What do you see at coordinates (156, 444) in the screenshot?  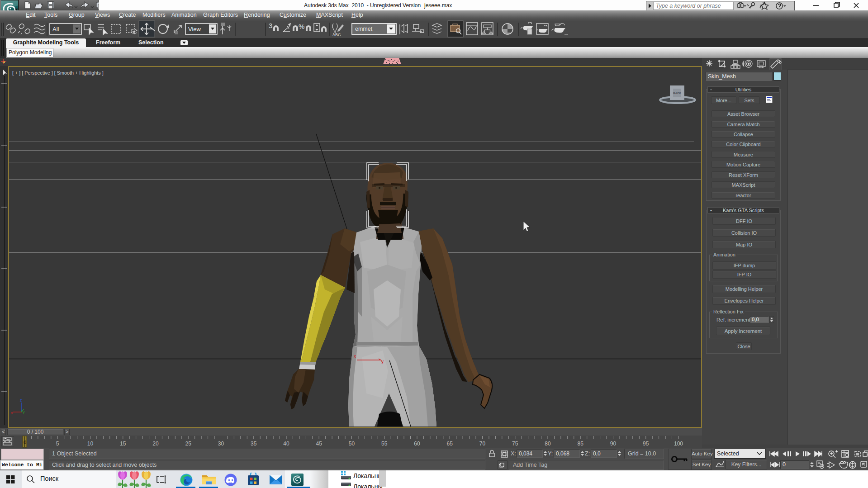 I see `svg-text: 20` at bounding box center [156, 444].